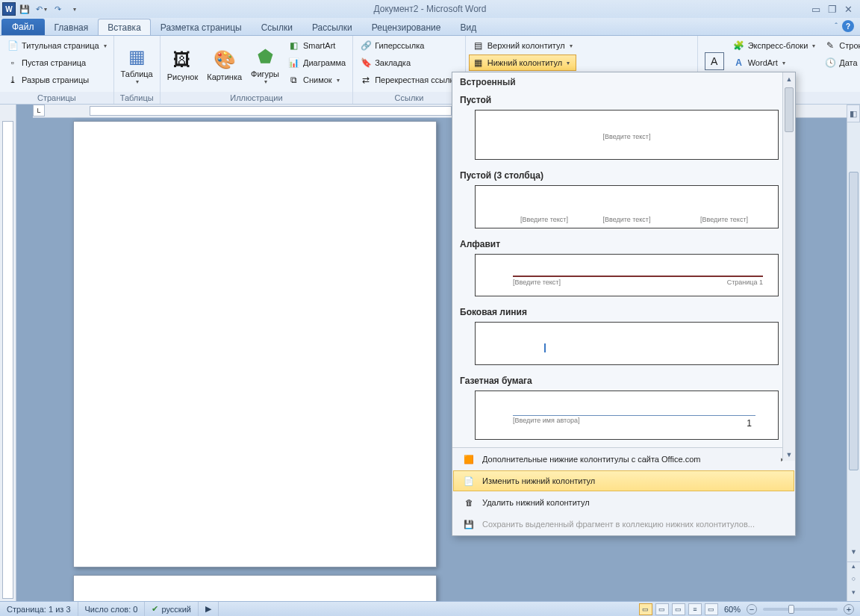 The image size is (860, 616). Describe the element at coordinates (406, 27) in the screenshot. I see `tab-review: Рецензирование` at that location.